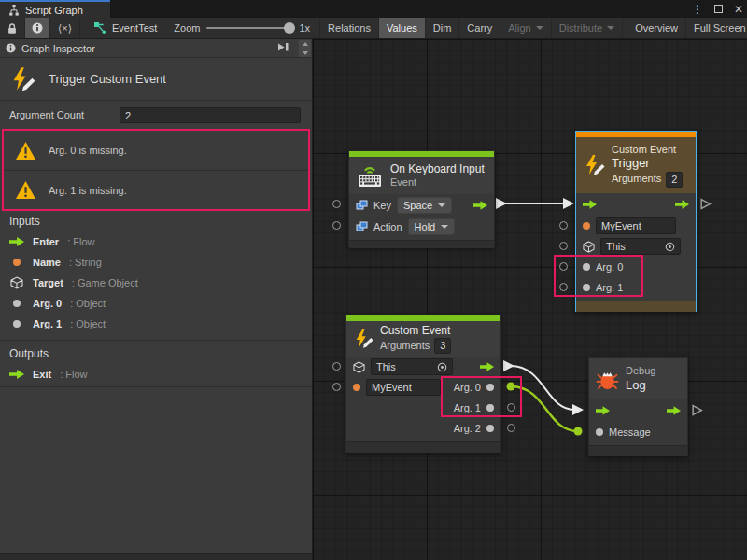  I want to click on value-connection, so click(544, 409).